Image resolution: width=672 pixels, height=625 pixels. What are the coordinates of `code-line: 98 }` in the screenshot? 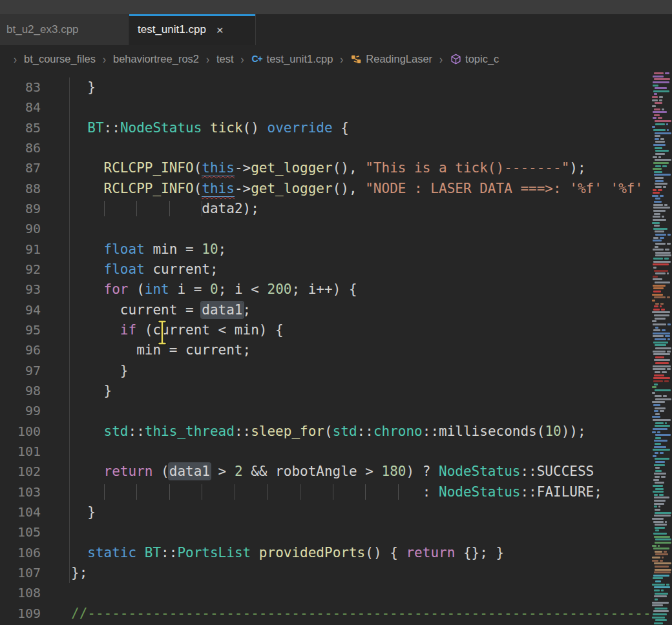 It's located at (326, 391).